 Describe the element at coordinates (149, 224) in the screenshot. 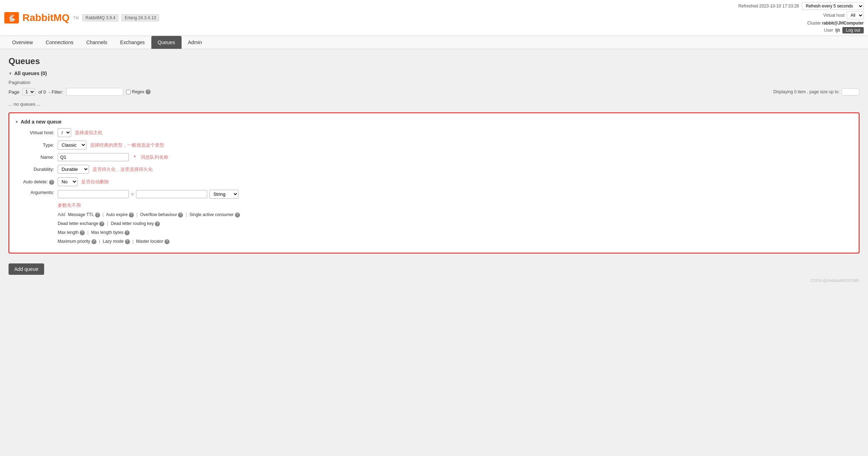

I see `add-links-row2: Dead letter exchange ? | Dead letter rou…` at that location.